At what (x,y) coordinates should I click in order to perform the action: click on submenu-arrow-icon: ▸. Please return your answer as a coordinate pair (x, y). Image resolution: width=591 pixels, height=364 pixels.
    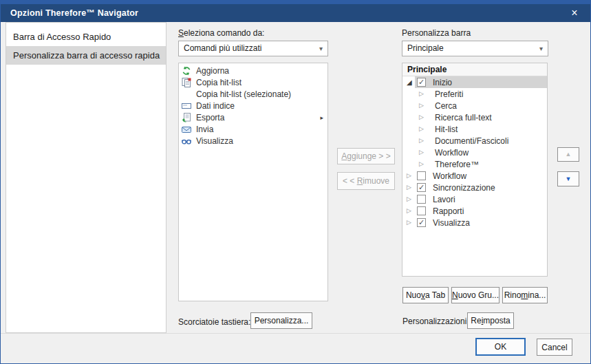
    Looking at the image, I should click on (322, 118).